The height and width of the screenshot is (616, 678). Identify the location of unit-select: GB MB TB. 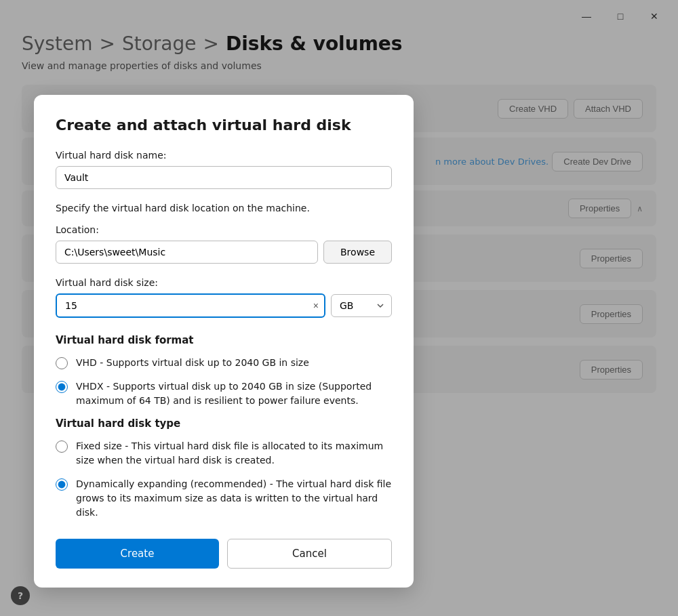
(361, 306).